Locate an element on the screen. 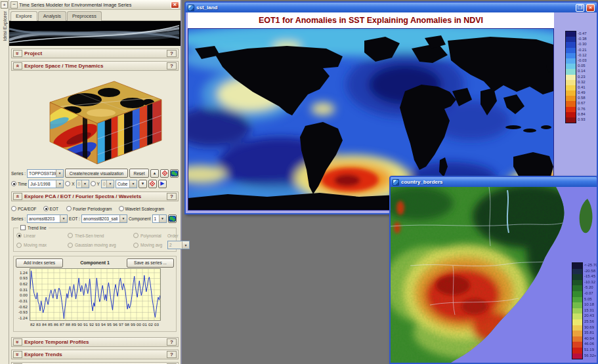 The image size is (598, 364). y-tick-label: 0.00 is located at coordinates (24, 295).